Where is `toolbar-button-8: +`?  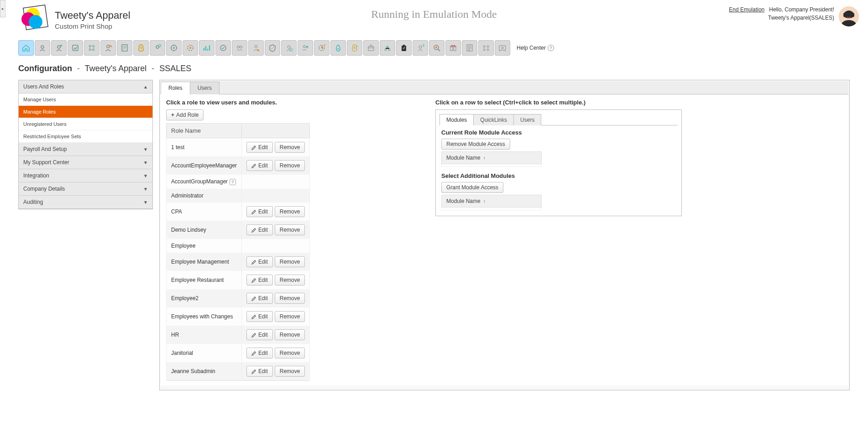 toolbar-button-8: + is located at coordinates (157, 48).